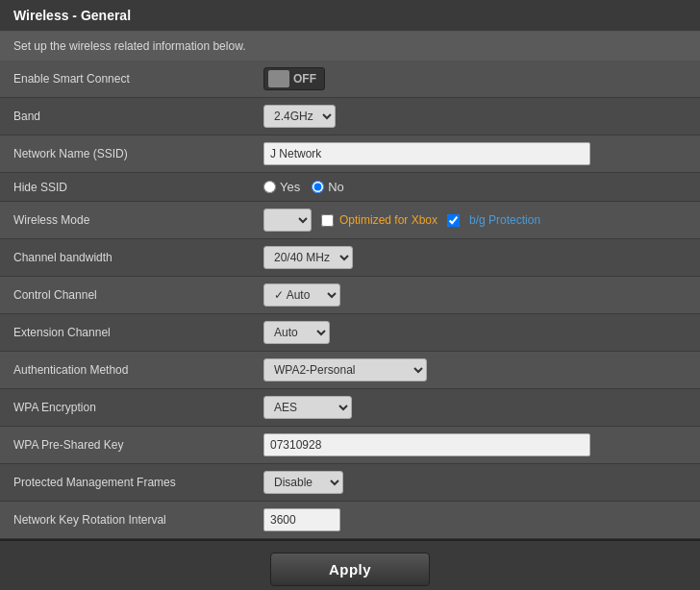 The height and width of the screenshot is (590, 700). I want to click on hide-ssid-radio-group: Yes No, so click(475, 186).